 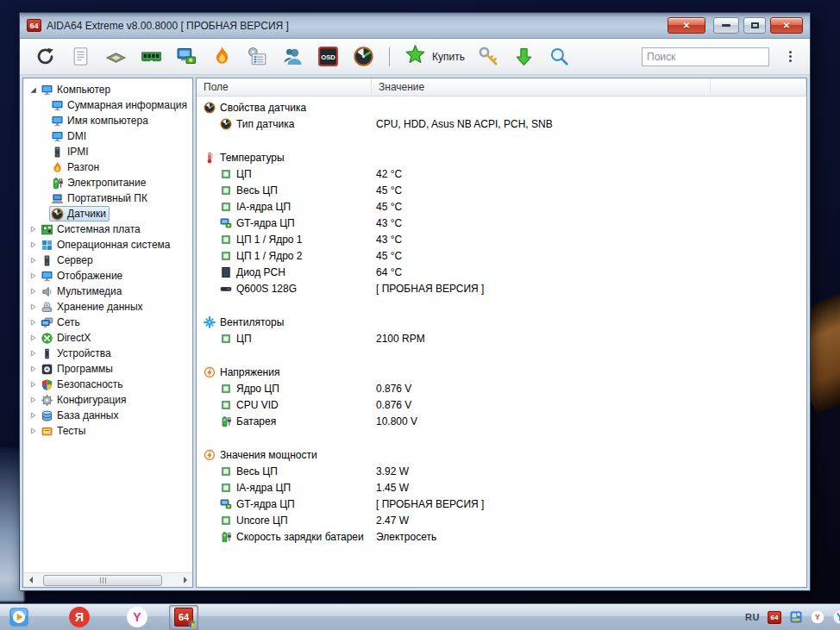 What do you see at coordinates (108, 229) in the screenshot?
I see `sidebar-item-системная-плата: Системная плата` at bounding box center [108, 229].